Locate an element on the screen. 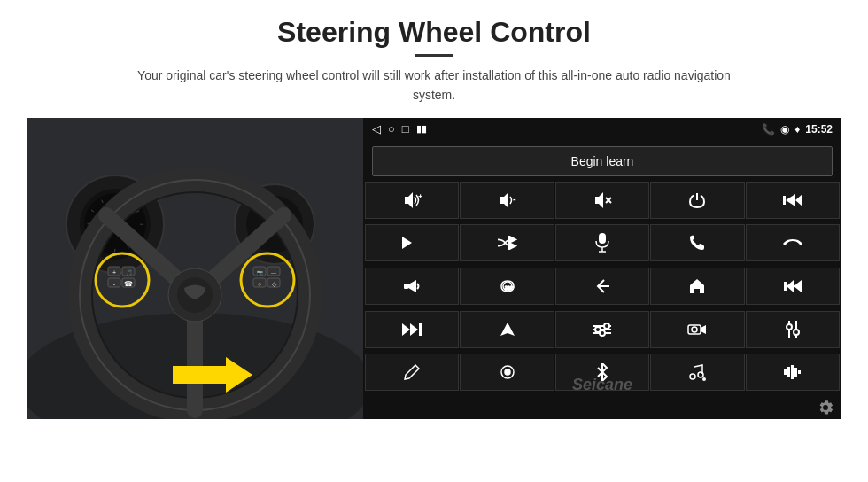  circle-target-button is located at coordinates (507, 372).